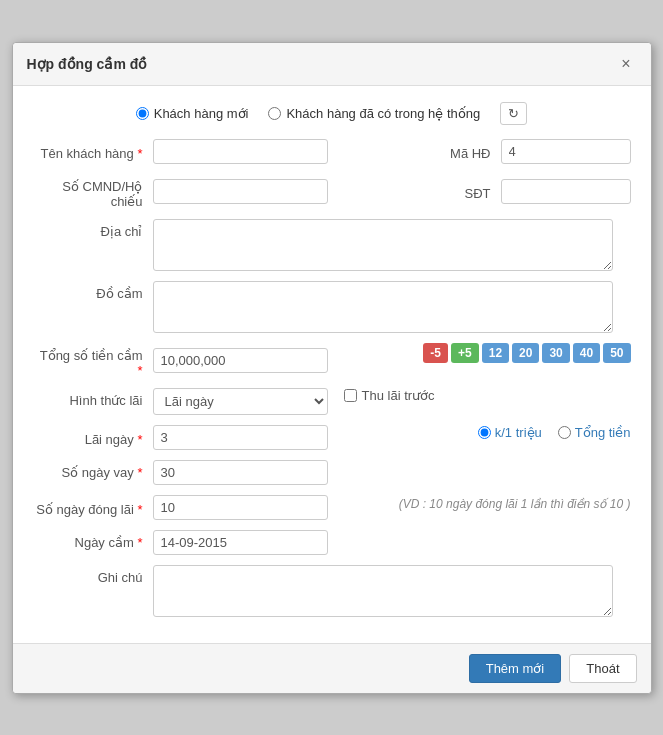 This screenshot has height=735, width=663. I want to click on modal-header: Hợp đồng cầm đồ ×, so click(332, 64).